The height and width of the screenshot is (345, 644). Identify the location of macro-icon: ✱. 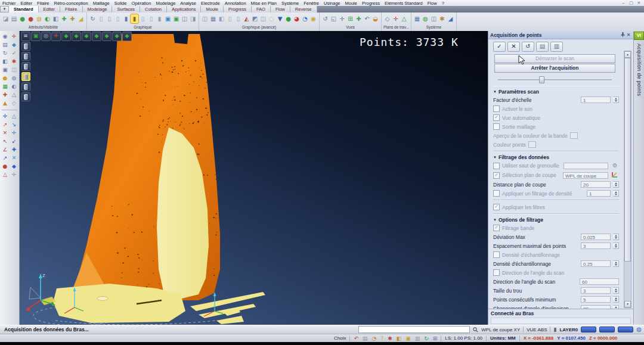
(442, 19).